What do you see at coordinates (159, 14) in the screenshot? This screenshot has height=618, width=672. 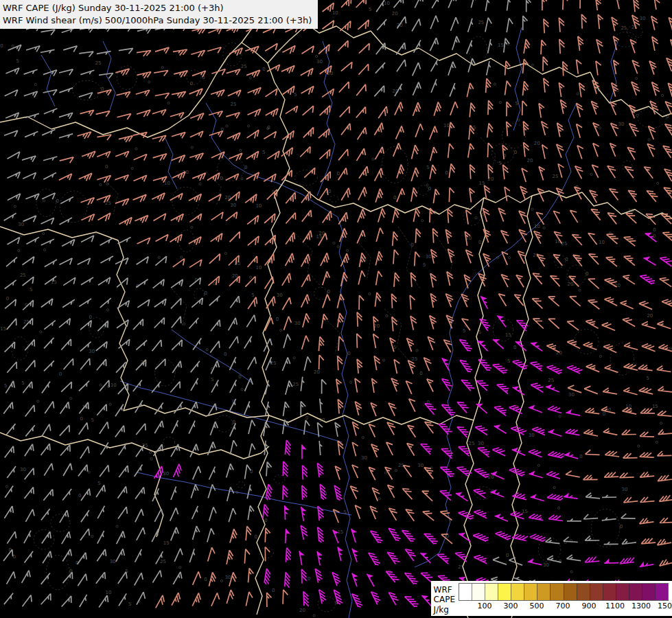 I see `map-title: WRF CAPE (J/kg) Sunday 30-11-2025 21:00 …` at bounding box center [159, 14].